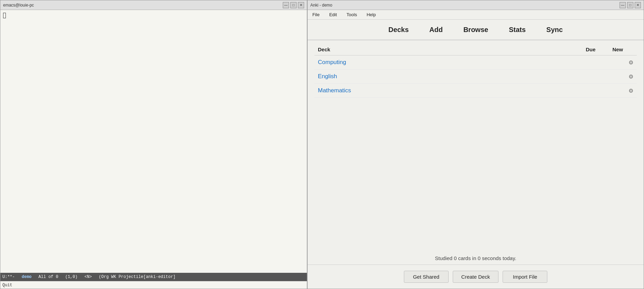  What do you see at coordinates (475, 76) in the screenshot?
I see `table-row: English ⚙` at bounding box center [475, 76].